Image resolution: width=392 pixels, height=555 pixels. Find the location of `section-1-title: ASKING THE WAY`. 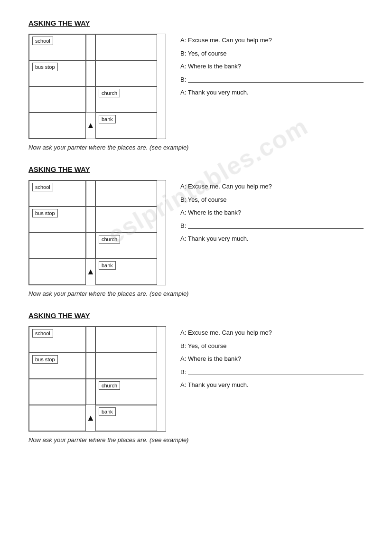

section-1-title: ASKING THE WAY is located at coordinates (196, 23).